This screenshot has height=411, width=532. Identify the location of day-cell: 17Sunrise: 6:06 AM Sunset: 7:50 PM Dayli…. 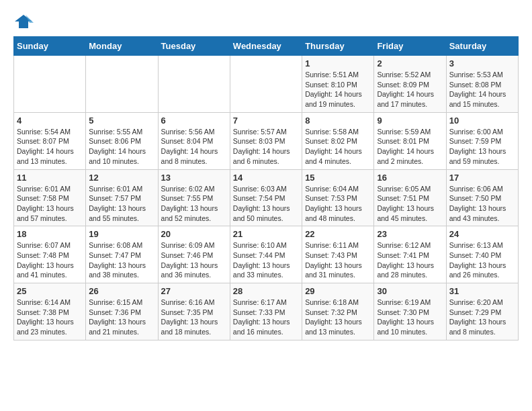
(482, 197).